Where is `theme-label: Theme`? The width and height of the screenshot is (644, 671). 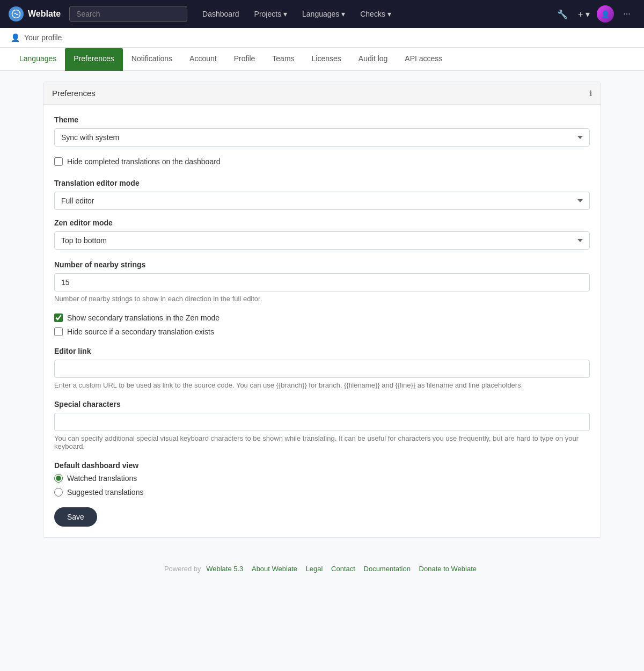 theme-label: Theme is located at coordinates (322, 120).